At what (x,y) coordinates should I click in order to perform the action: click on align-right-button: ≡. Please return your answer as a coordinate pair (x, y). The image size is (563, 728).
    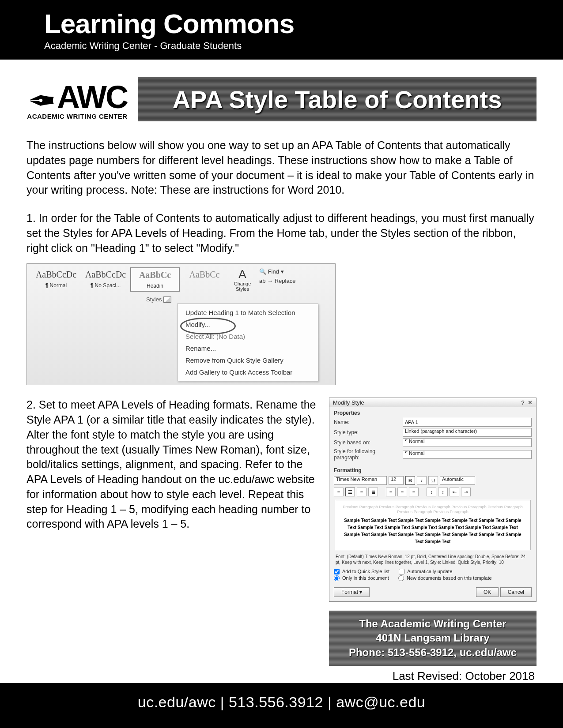
    Looking at the image, I should click on (362, 492).